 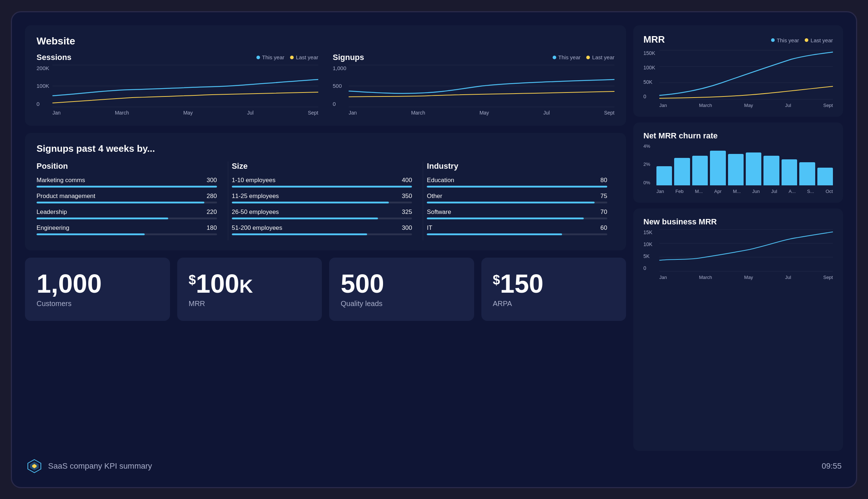 What do you see at coordinates (326, 41) in the screenshot?
I see `website-title: Website` at bounding box center [326, 41].